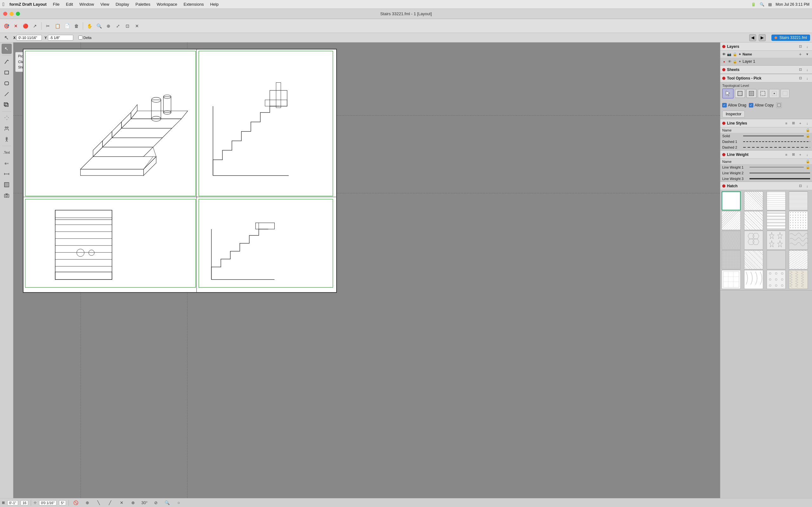 This screenshot has height=507, width=812. Describe the element at coordinates (793, 155) in the screenshot. I see `line-weight-grid-icon: ⊞` at that location.